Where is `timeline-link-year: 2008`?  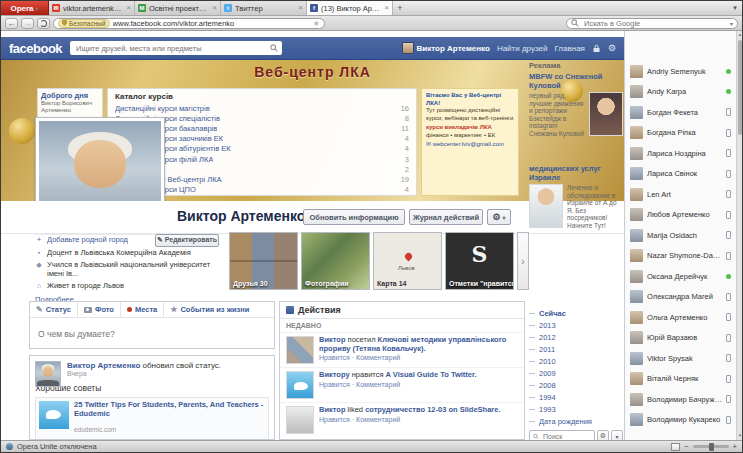
timeline-link-year: 2008 is located at coordinates (548, 386).